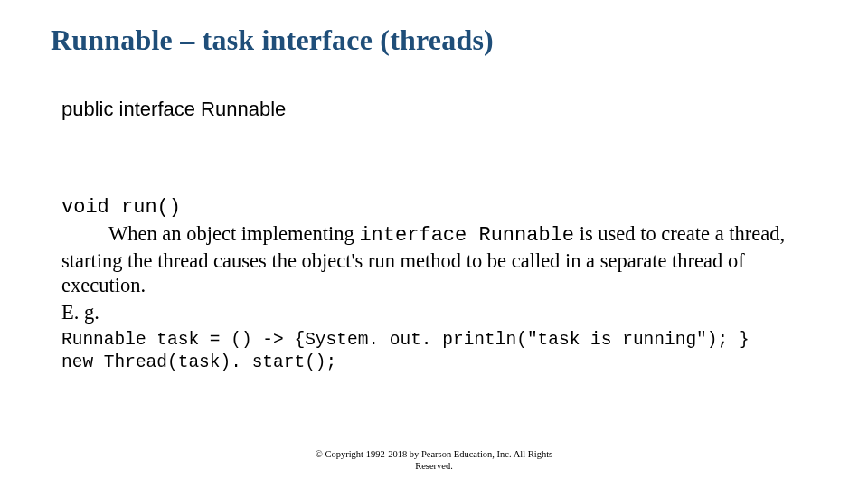 The height and width of the screenshot is (488, 868). Describe the element at coordinates (438, 260) in the screenshot. I see `method-description: When an object implementing interface Ru…` at that location.